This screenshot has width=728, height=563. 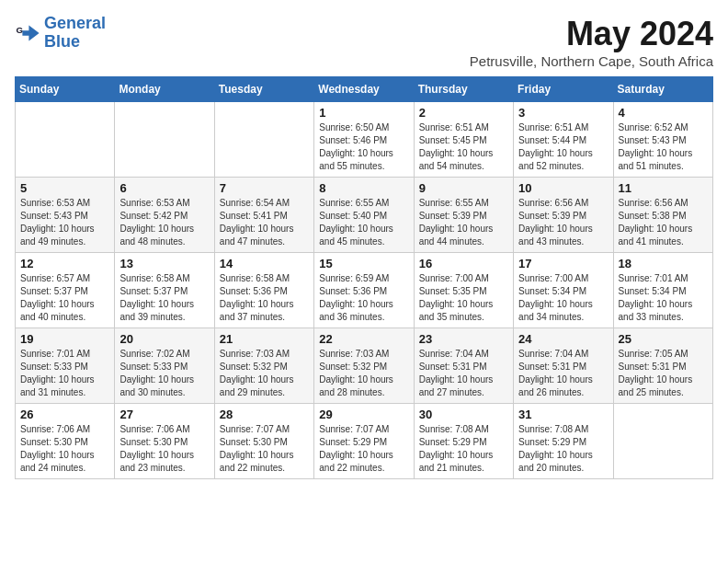 I want to click on calendar-cell: 29Sunrise: 7:07 AMSunset: 5:29 PMDayligh…, so click(x=364, y=442).